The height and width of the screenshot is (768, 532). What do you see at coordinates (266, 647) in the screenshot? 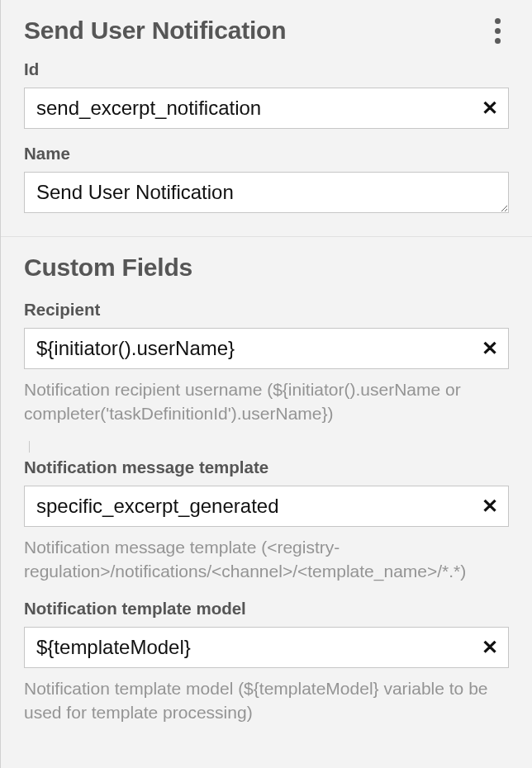
I see `model-input` at bounding box center [266, 647].